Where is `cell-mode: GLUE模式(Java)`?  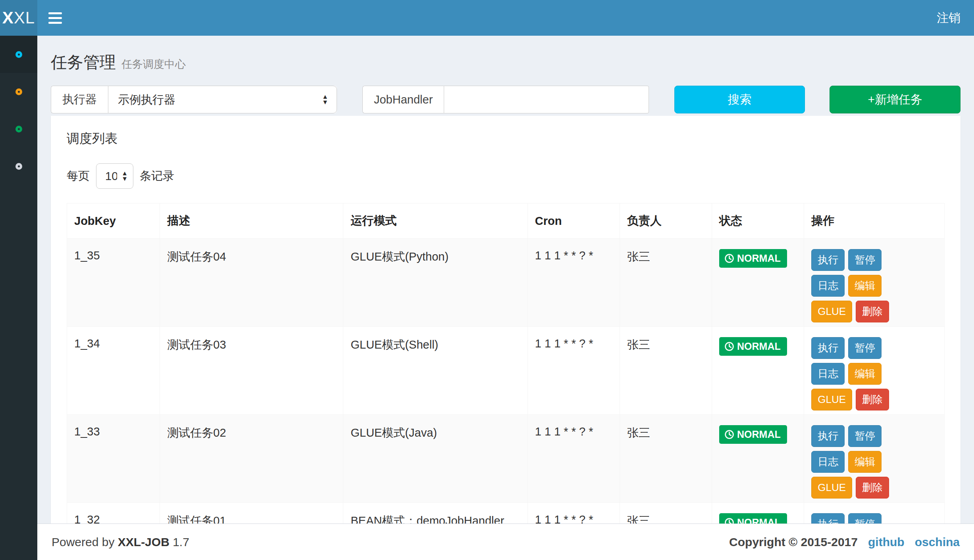 cell-mode: GLUE模式(Java) is located at coordinates (435, 459).